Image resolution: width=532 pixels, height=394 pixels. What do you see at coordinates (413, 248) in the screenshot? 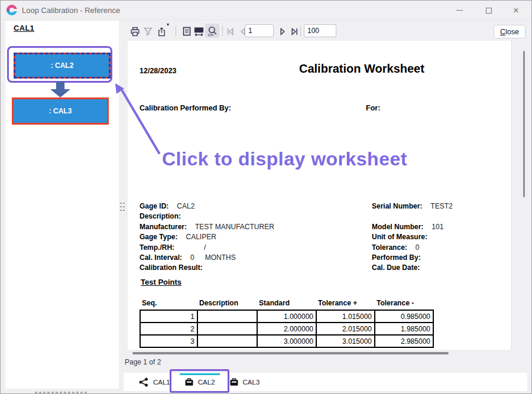
I see `info-line: Tolerance:0` at bounding box center [413, 248].